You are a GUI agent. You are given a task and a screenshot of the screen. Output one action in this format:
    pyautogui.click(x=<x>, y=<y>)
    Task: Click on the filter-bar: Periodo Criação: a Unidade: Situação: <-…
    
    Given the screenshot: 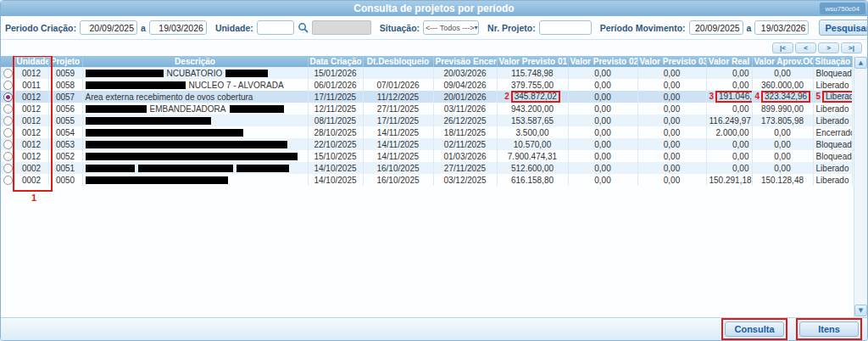 What is the action you would take?
    pyautogui.click(x=434, y=28)
    